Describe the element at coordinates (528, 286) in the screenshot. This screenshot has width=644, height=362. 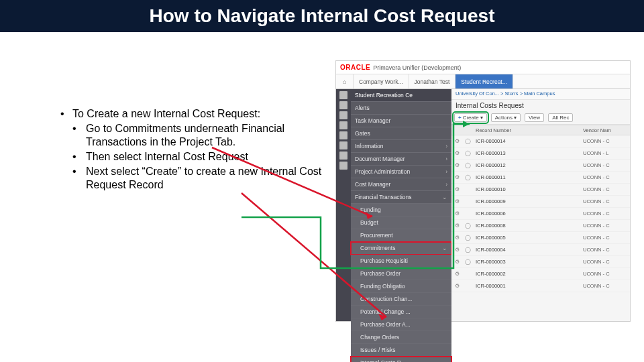
I see `cell-record-number: ICR-0000001` at that location.